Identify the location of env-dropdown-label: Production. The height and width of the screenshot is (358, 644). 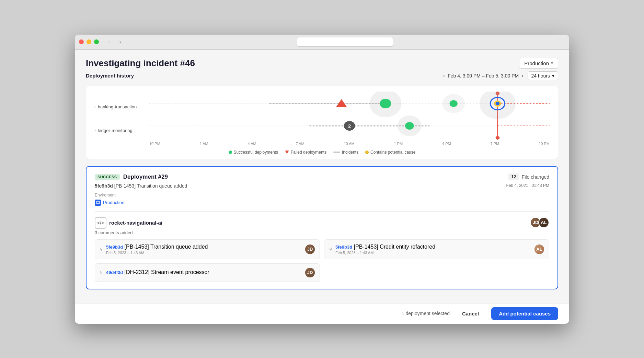
(537, 63).